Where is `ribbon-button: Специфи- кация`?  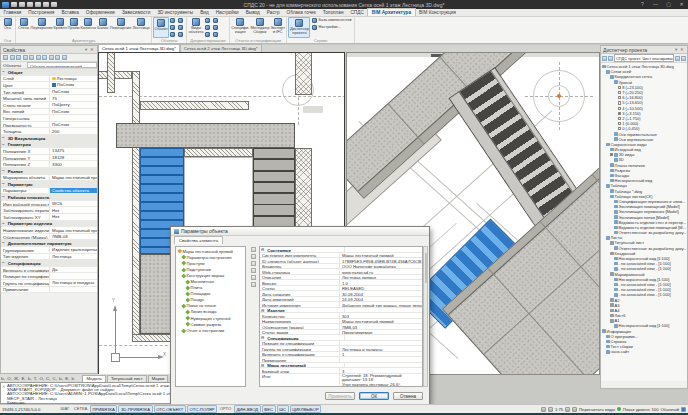 ribbon-button: Специфи- кация is located at coordinates (240, 28).